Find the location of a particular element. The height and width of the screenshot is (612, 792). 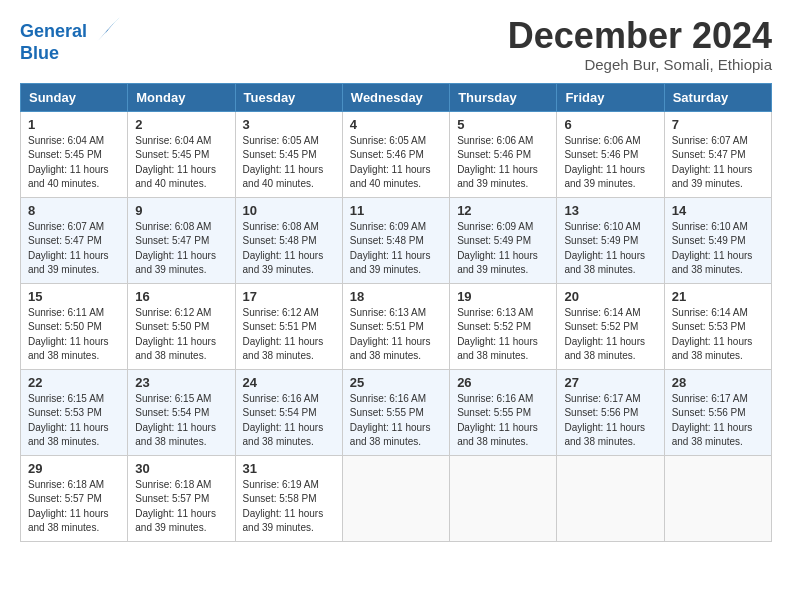

day-number: 30 is located at coordinates (181, 468).